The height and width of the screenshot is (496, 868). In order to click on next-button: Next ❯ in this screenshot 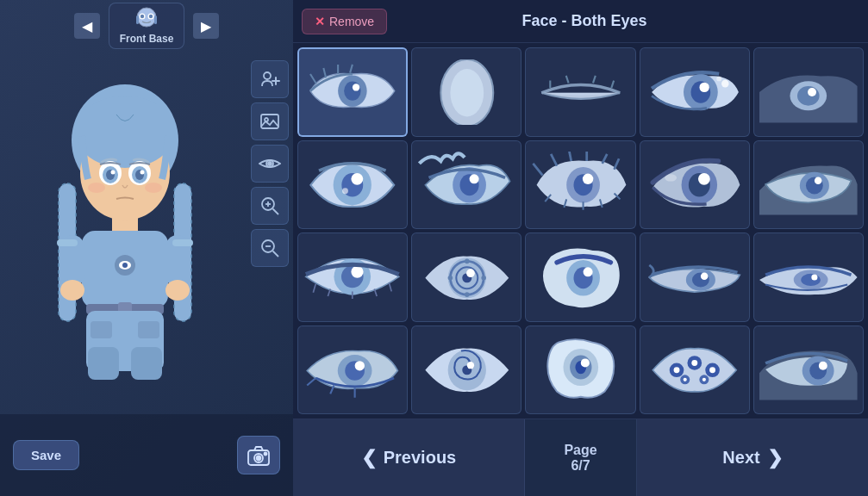, I will do `click(752, 458)`.